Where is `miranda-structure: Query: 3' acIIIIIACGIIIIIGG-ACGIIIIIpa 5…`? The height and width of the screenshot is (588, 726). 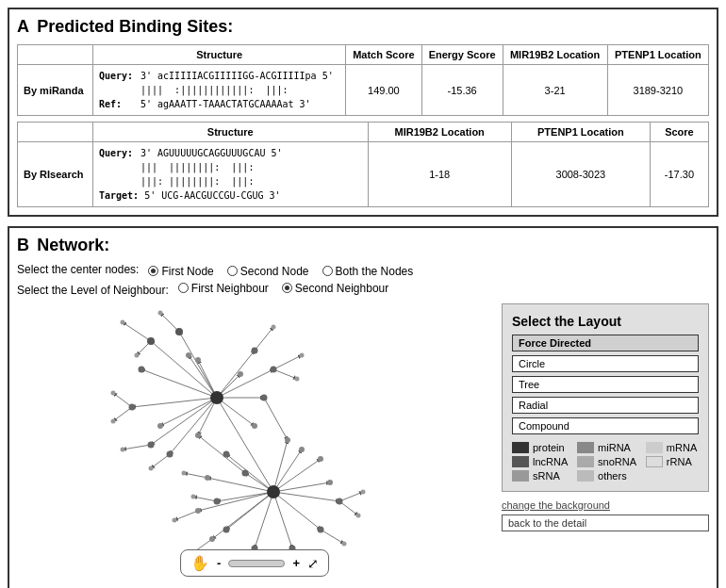 miranda-structure: Query: 3' acIIIIIACGIIIIIGG-ACGIIIIIpa 5… is located at coordinates (220, 90).